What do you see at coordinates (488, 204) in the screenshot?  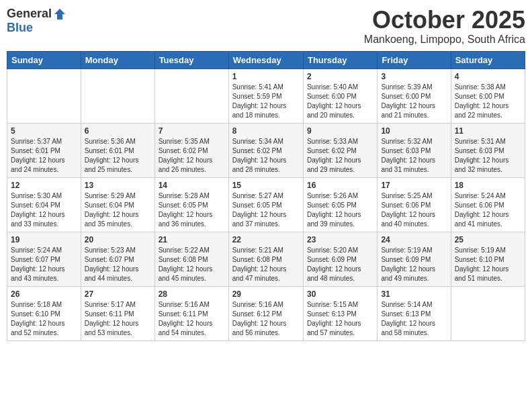 I see `calendar-day-cell: 18Sunrise: 5:24 AM Sunset: 6:06 PM Dayli…` at bounding box center [488, 204].